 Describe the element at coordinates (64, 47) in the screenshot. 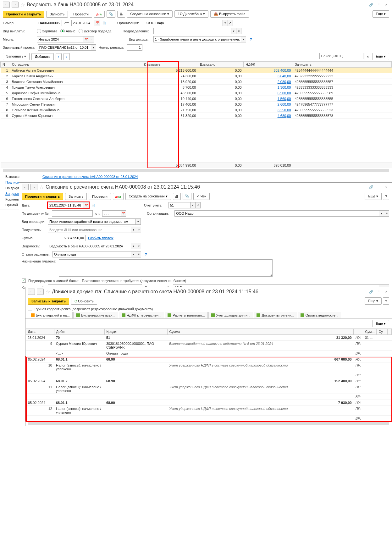

I see `project-field` at that location.